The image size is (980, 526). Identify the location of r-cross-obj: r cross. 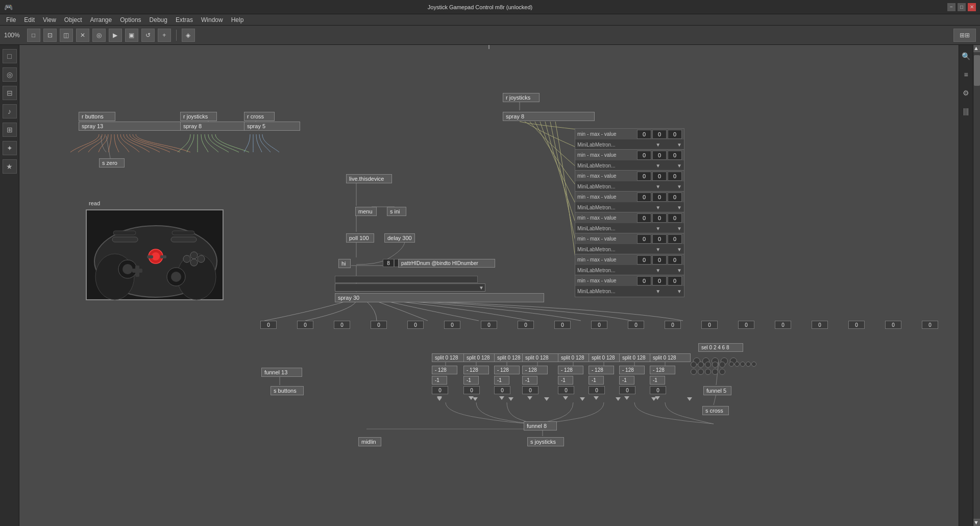
(259, 116).